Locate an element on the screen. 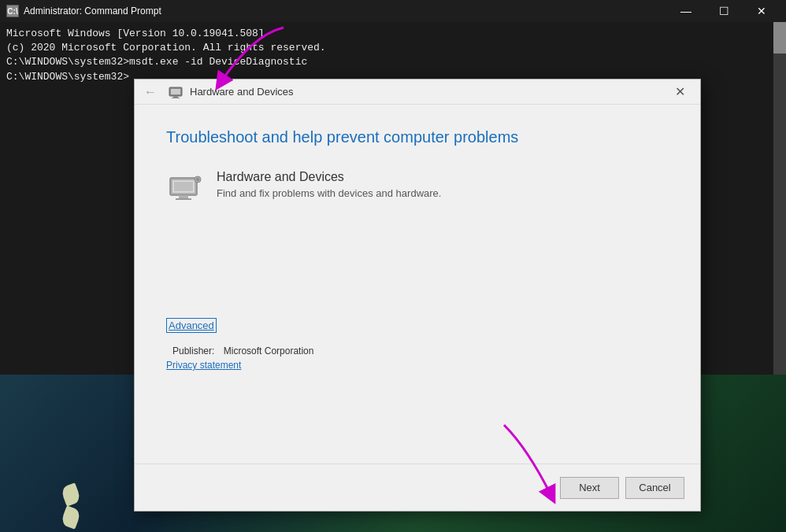 This screenshot has width=786, height=532. cmd-titlebar: C:\ Administrator: Command Prompt — ☐ ✕ is located at coordinates (393, 11).